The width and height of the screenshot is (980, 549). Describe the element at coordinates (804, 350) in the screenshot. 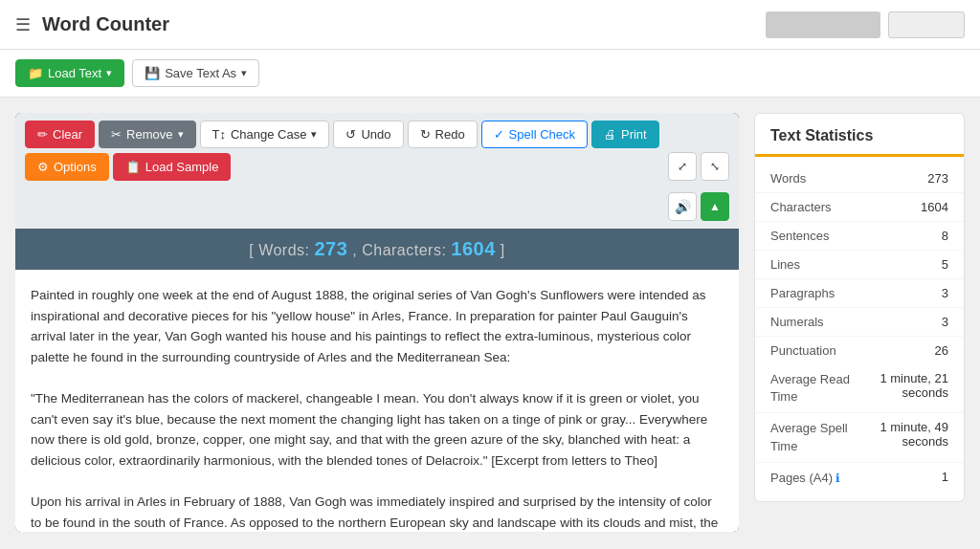

I see `stats-label: Punctuation` at that location.